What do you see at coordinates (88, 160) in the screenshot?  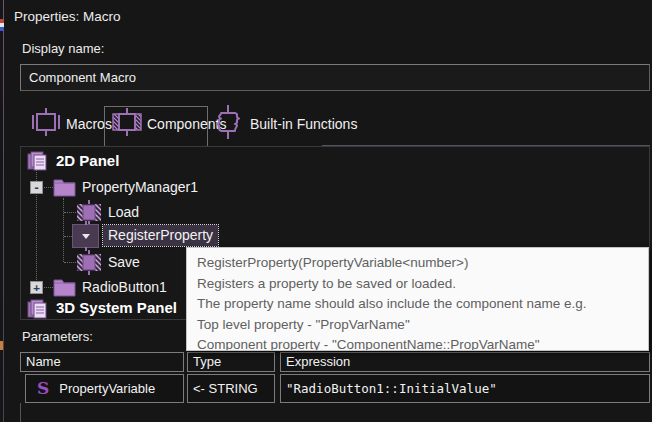 I see `tree-item-2d-panel-label: 2D Panel` at bounding box center [88, 160].